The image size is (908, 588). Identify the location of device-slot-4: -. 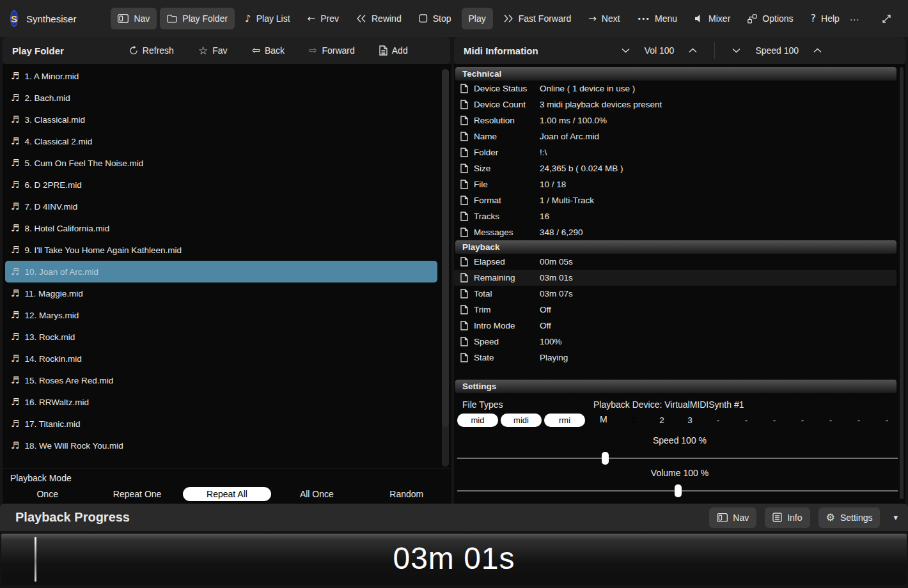
(718, 421).